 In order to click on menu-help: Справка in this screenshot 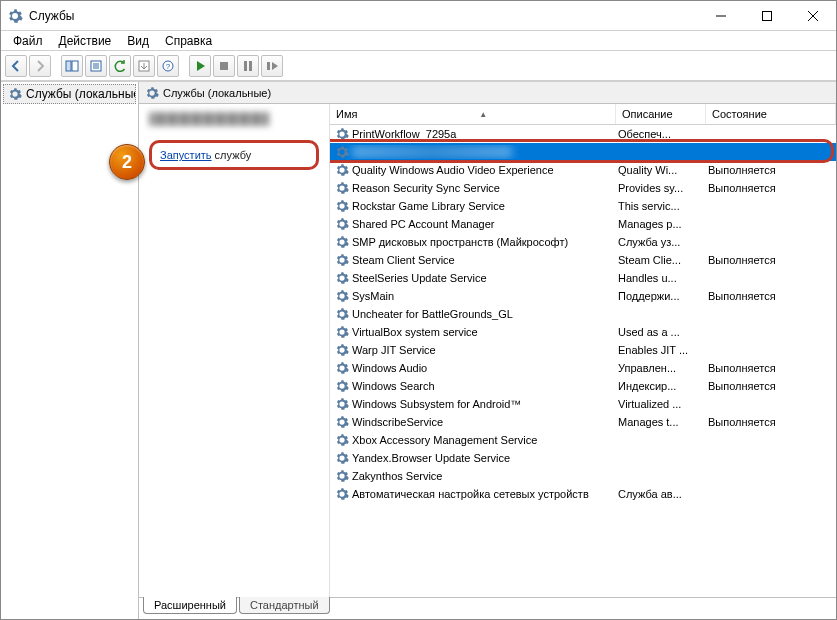, I will do `click(188, 41)`.